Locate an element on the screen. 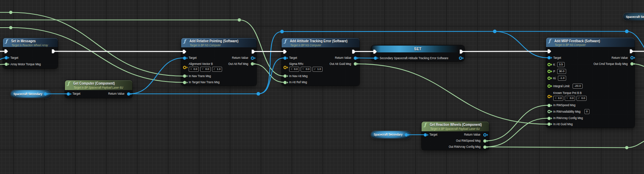  vector-z-field: Z0.0 is located at coordinates (582, 98).